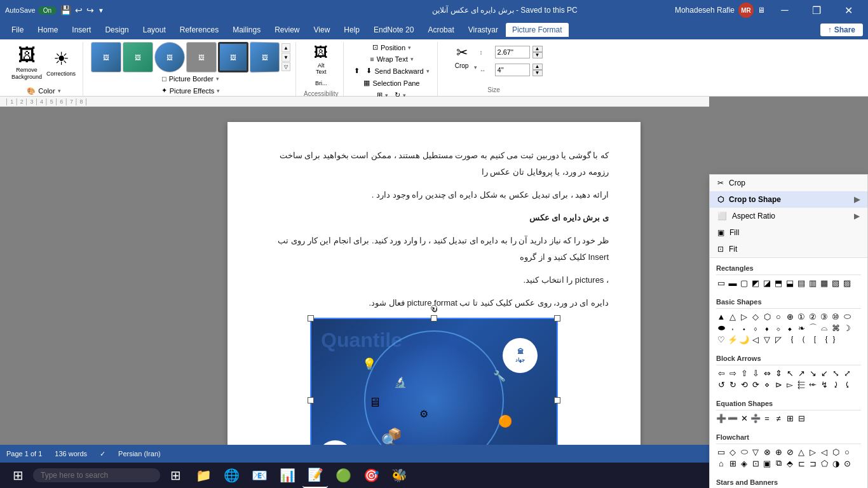 This screenshot has width=868, height=488. What do you see at coordinates (801, 316) in the screenshot?
I see `shape-basic-8: ①` at bounding box center [801, 316].